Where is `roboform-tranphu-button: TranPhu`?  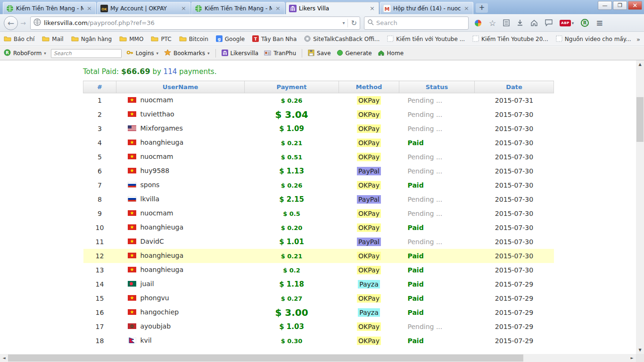
roboform-tranphu-button: TranPhu is located at coordinates (280, 54).